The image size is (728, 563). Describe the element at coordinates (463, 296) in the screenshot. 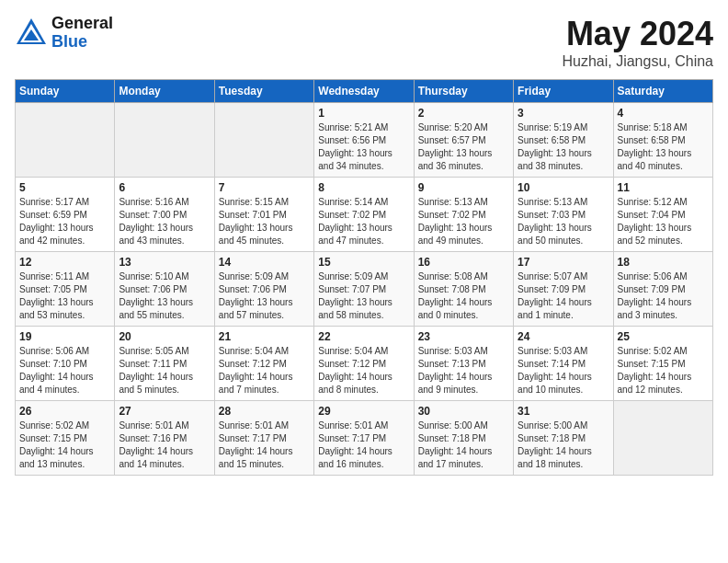

I see `cell-content: Sunrise: 5:08 AMSunset: 7:08 PMDaylight:…` at that location.